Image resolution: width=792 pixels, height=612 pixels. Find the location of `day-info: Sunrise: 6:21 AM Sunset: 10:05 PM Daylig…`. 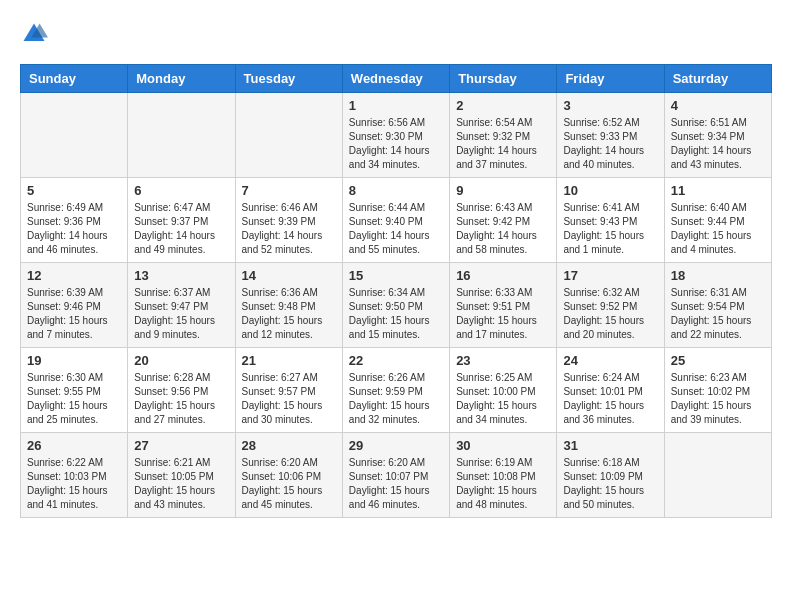

day-info: Sunrise: 6:21 AM Sunset: 10:05 PM Daylig… is located at coordinates (181, 484).